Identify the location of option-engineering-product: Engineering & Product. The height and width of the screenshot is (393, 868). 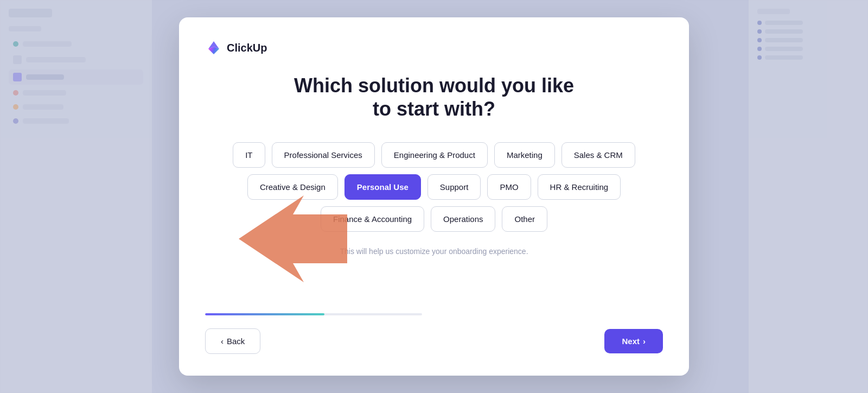
(435, 155).